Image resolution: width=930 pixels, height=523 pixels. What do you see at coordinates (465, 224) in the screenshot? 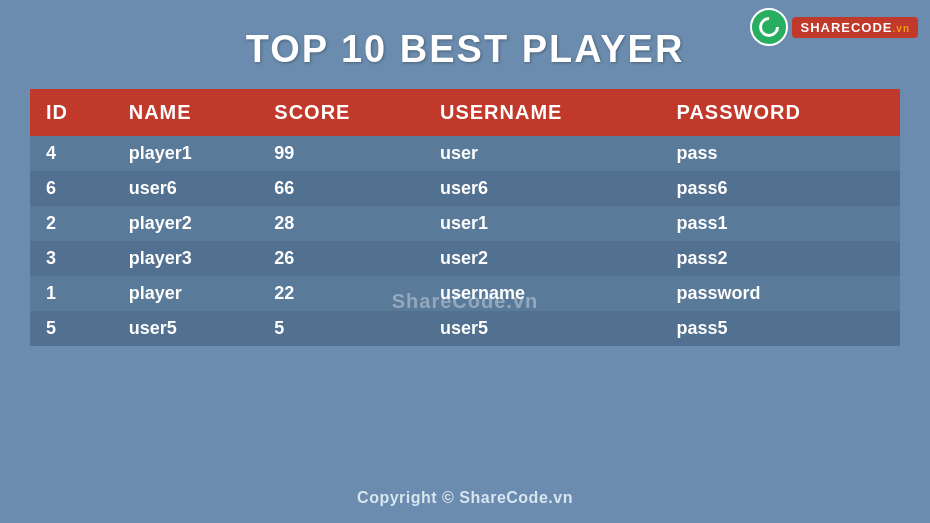
I see `table-row: 2player228user1pass1` at bounding box center [465, 224].